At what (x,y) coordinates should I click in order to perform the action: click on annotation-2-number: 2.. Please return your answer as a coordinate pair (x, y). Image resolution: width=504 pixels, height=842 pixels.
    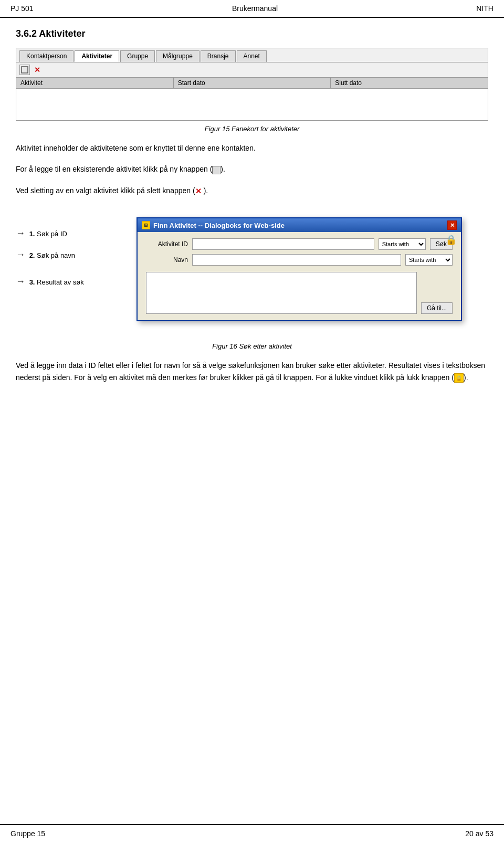
    Looking at the image, I should click on (33, 255).